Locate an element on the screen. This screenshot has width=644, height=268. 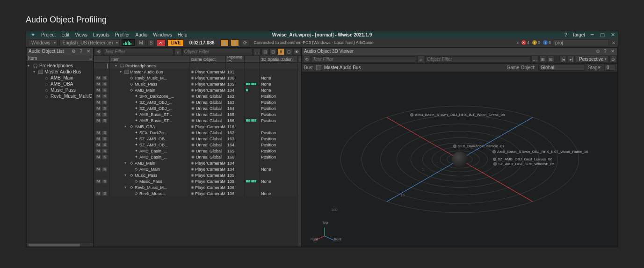
v-scrollbar is located at coordinates (299, 154).